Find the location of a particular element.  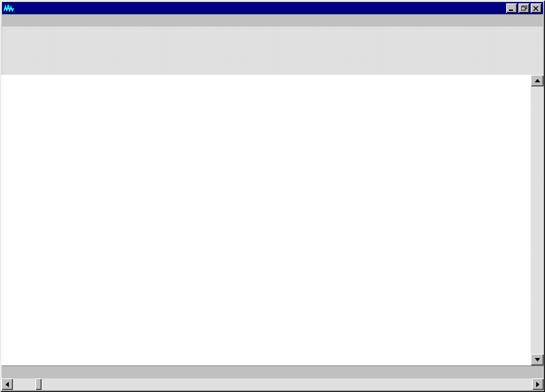

menu-bar is located at coordinates (272, 20).